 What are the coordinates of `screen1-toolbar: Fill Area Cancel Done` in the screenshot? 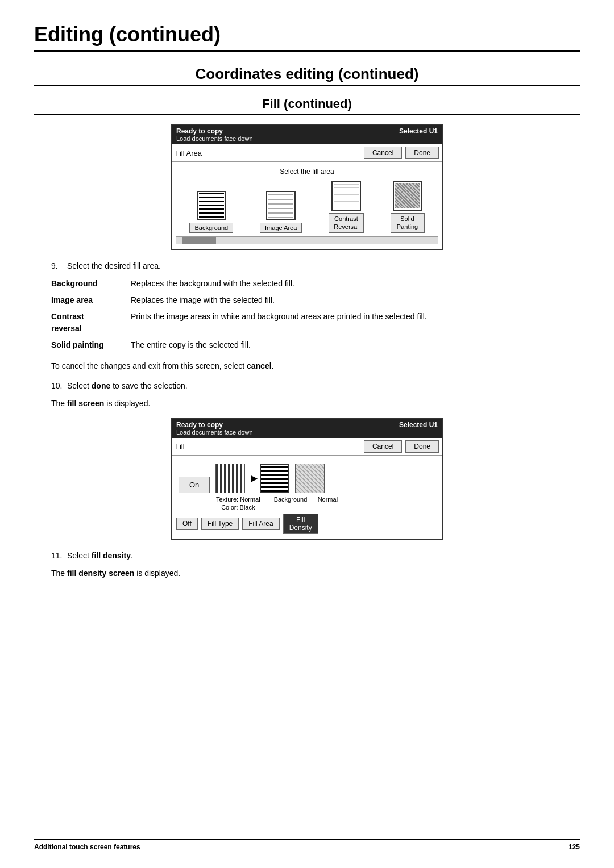 It's located at (307, 153).